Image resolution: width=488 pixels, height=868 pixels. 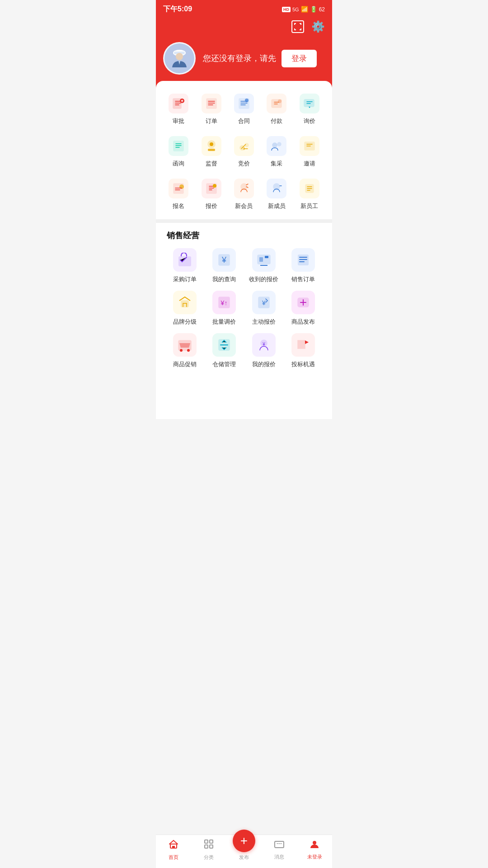 What do you see at coordinates (264, 260) in the screenshot?
I see `sales-icon-收到的报价` at bounding box center [264, 260].